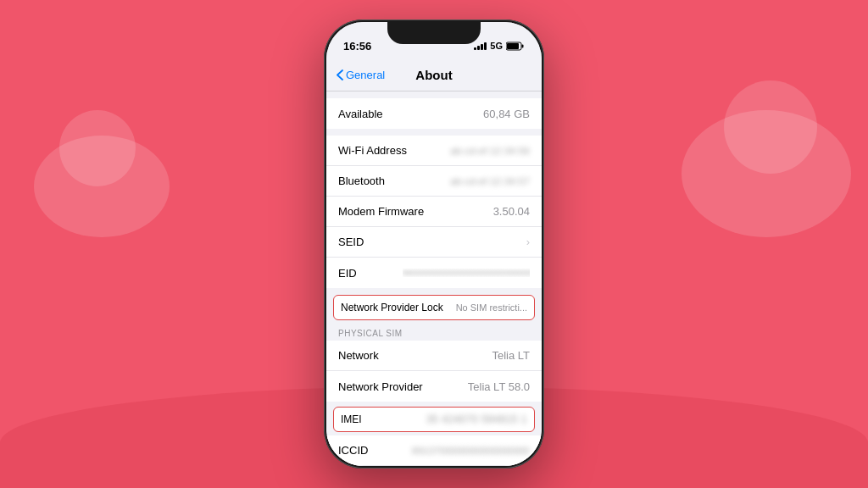 The image size is (868, 488). What do you see at coordinates (515, 46) in the screenshot?
I see `battery-icon` at bounding box center [515, 46].